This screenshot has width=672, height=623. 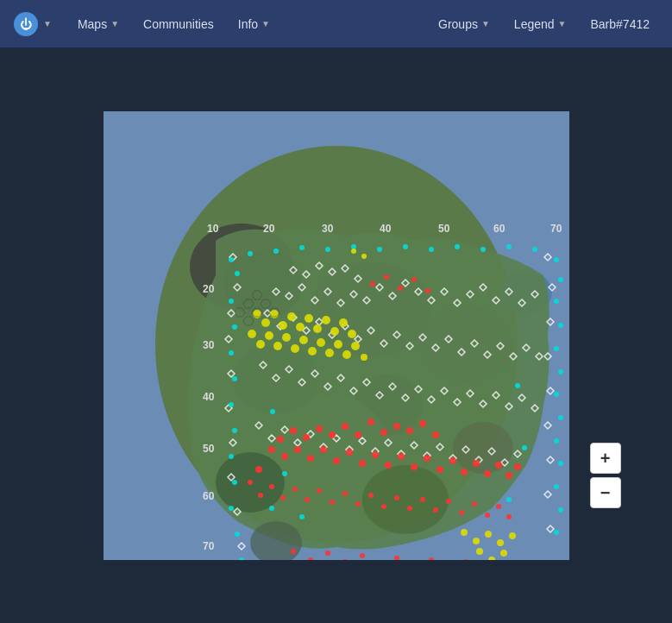 I want to click on nav-brand: ⏻ ▼, so click(x=33, y=24).